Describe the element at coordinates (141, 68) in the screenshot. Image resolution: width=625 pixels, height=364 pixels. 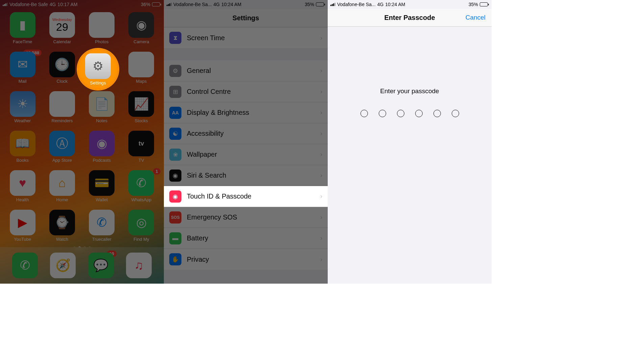
I see `app-maps: ➤Maps` at that location.